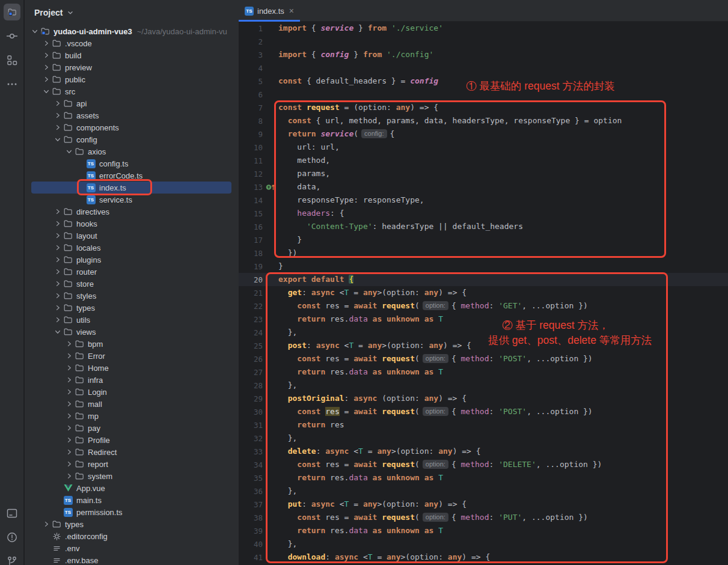 This screenshot has width=728, height=565. Describe the element at coordinates (132, 476) in the screenshot. I see `tree-item-system: system` at that location.